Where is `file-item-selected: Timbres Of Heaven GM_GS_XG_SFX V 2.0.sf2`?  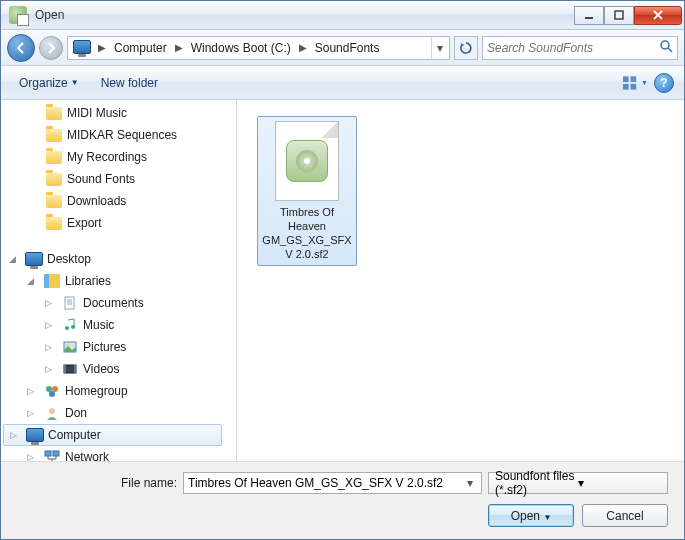 file-item-selected: Timbres Of Heaven GM_GS_XG_SFX V 2.0.sf2 is located at coordinates (307, 191).